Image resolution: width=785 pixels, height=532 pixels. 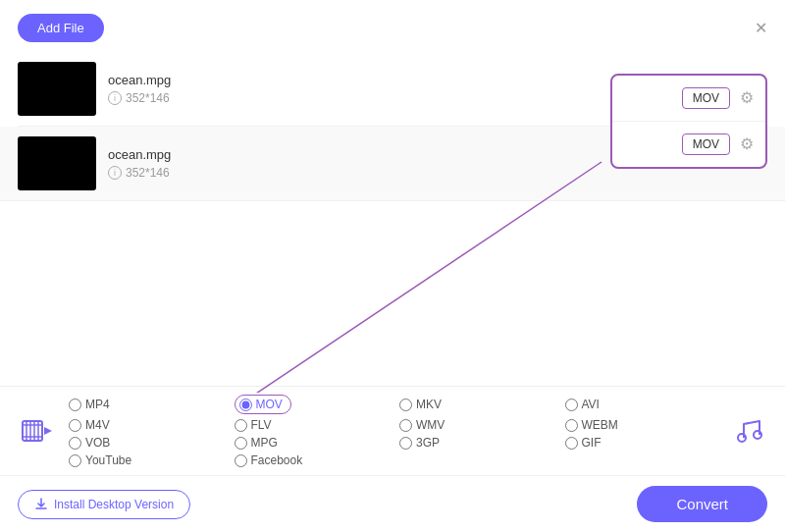 I want to click on format-option-facebook: Facebook, so click(x=318, y=460).